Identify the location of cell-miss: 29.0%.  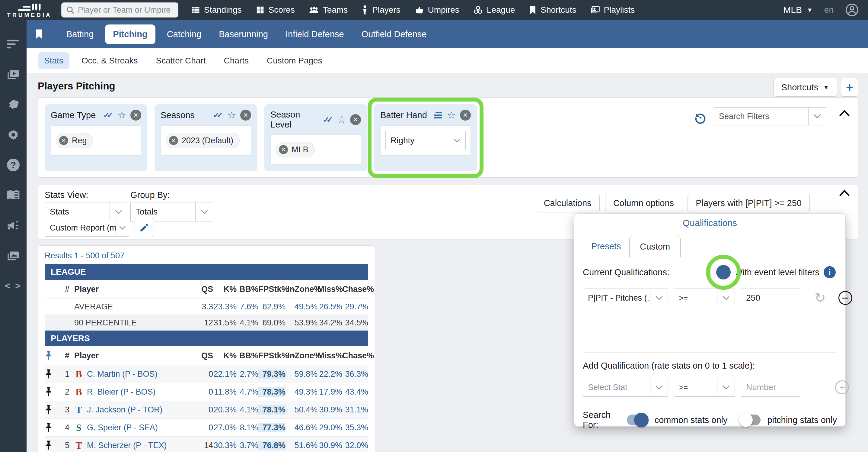
(330, 428).